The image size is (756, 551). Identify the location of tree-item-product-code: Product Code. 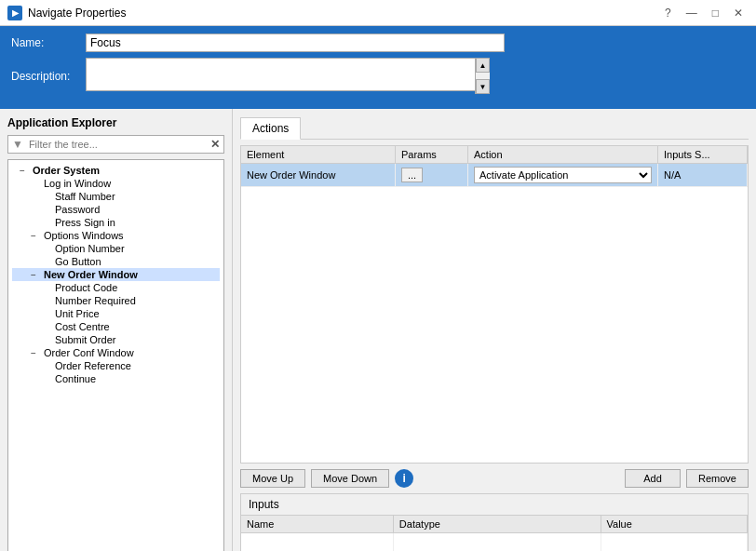
(115, 288).